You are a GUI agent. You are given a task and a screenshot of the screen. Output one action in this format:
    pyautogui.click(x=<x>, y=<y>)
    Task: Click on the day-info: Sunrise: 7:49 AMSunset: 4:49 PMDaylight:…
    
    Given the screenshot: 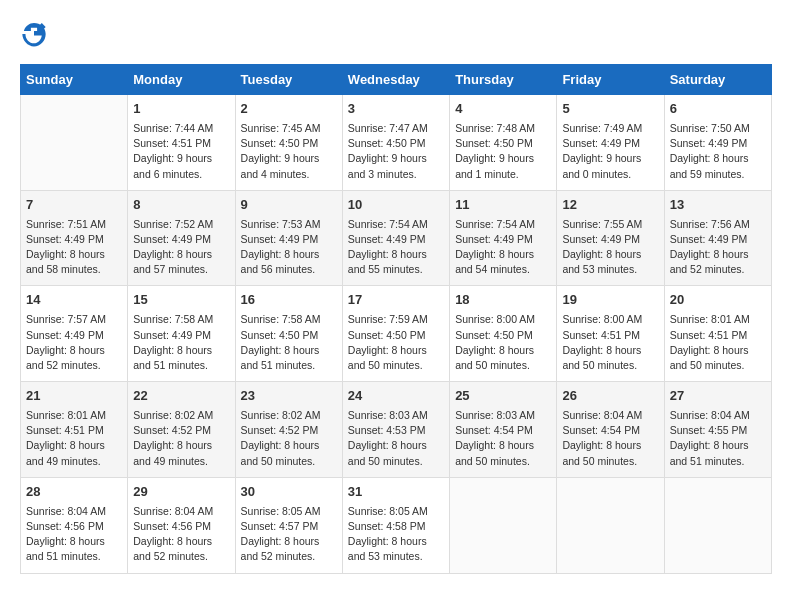 What is the action you would take?
    pyautogui.click(x=610, y=152)
    